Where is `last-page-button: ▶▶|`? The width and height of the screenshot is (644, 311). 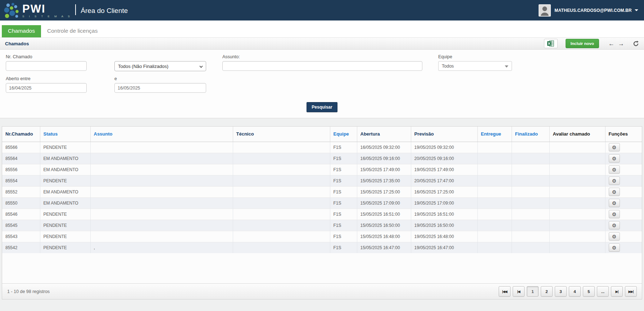 last-page-button: ▶▶| is located at coordinates (631, 291).